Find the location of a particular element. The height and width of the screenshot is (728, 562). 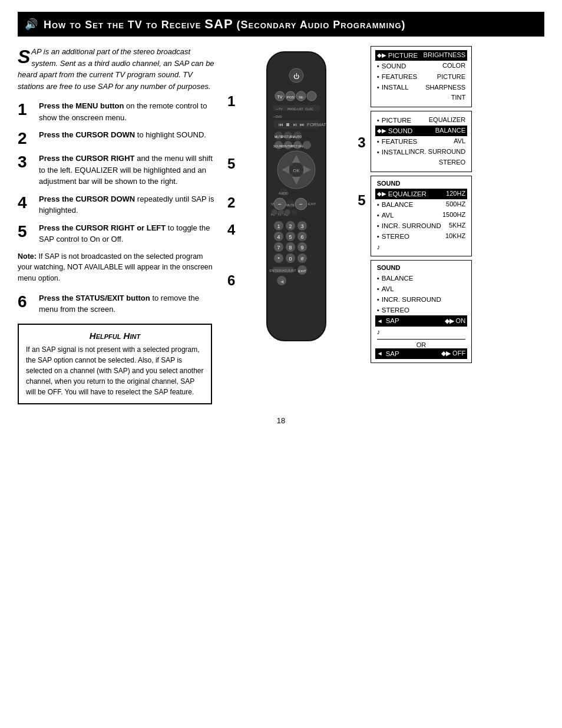

hint-title: Helpful Hint is located at coordinates (115, 336).